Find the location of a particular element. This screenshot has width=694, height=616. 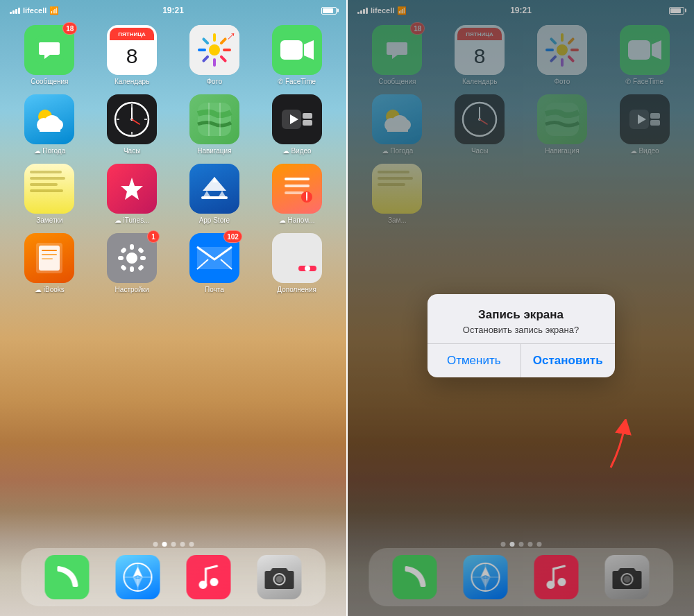

app-photos-icon: ↑ is located at coordinates (214, 50).